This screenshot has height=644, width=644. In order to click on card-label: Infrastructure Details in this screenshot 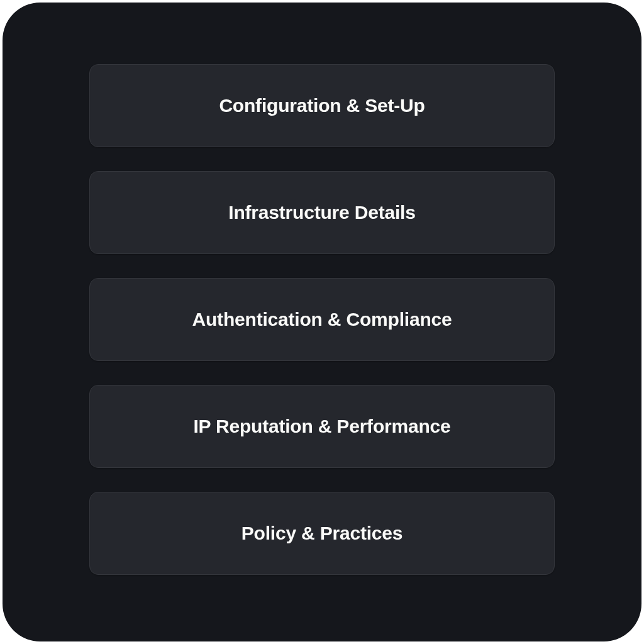, I will do `click(322, 213)`.